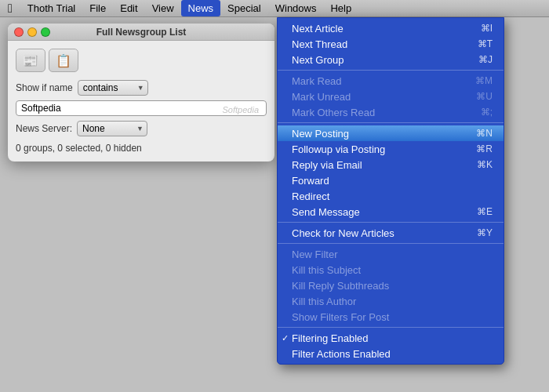 This screenshot has height=392, width=549. What do you see at coordinates (391, 338) in the screenshot?
I see `menu-filtering-enabled: ✓ Filtering Enabled` at bounding box center [391, 338].